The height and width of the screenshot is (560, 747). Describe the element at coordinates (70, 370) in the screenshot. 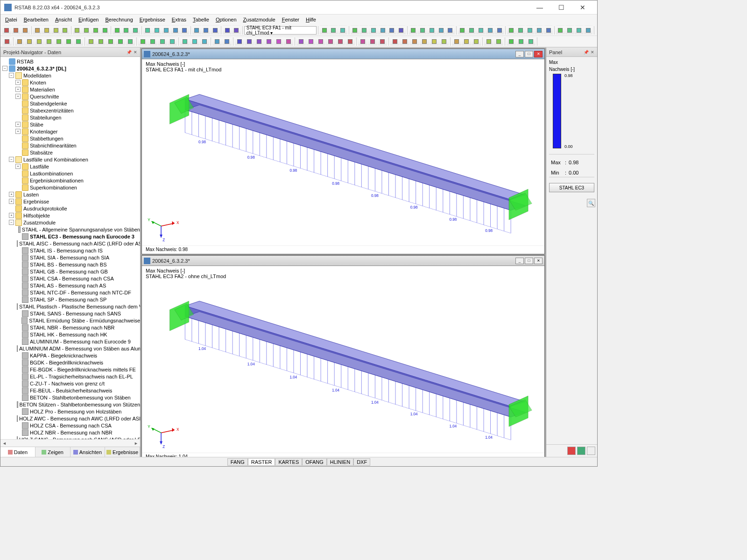

I see `tree-node: FE-BGDK - Biegedrillknicknachweis mittel…` at that location.